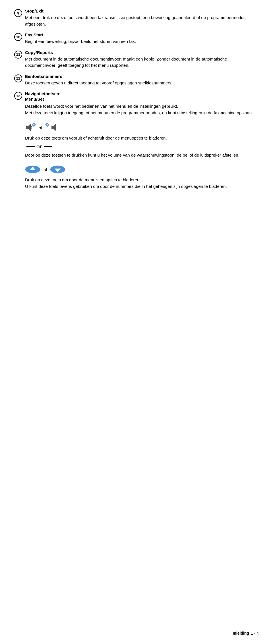 Image resolution: width=273 pixels, height=644 pixels. Describe the element at coordinates (58, 170) in the screenshot. I see `arrow-down-icon` at that location.